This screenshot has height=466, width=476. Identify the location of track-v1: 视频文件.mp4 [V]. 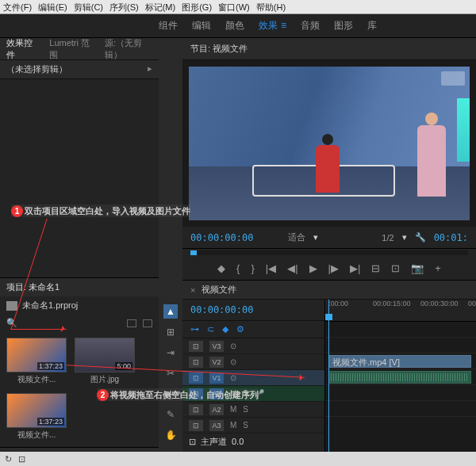
(401, 361).